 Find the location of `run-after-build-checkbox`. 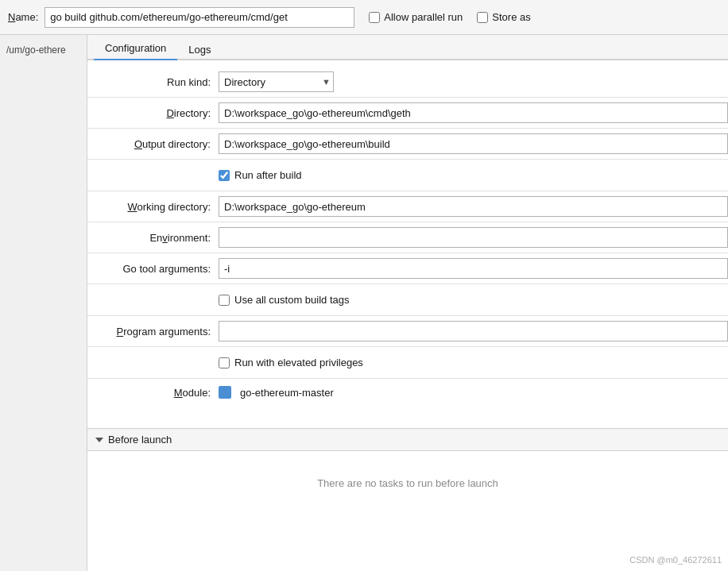

run-after-build-checkbox is located at coordinates (224, 176).